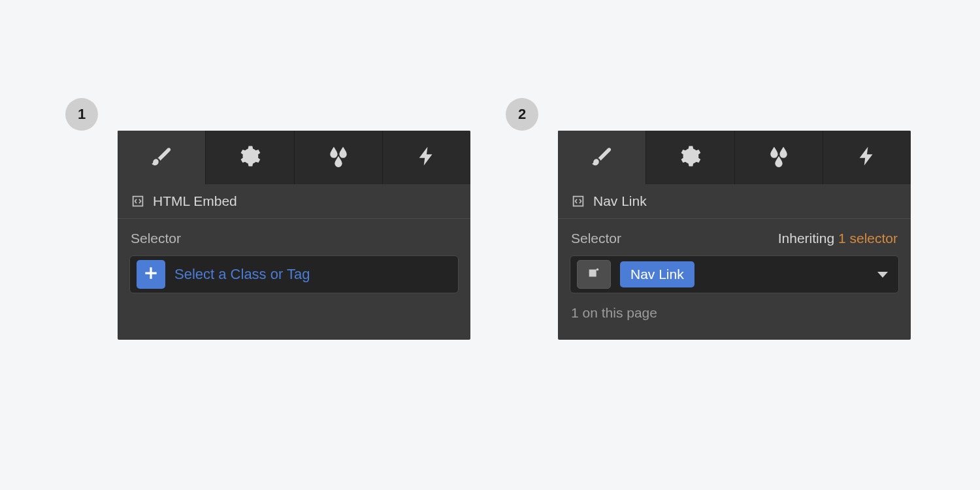 The image size is (980, 490). What do you see at coordinates (594, 274) in the screenshot?
I see `state-icon` at bounding box center [594, 274].